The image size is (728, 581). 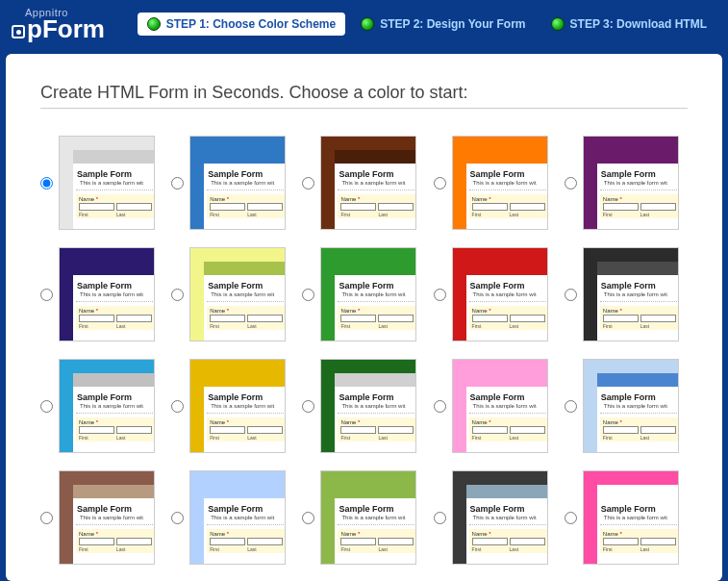 I want to click on app-header: Appnitro pForm STEP 1: Choose Color Sche…, so click(x=364, y=24).